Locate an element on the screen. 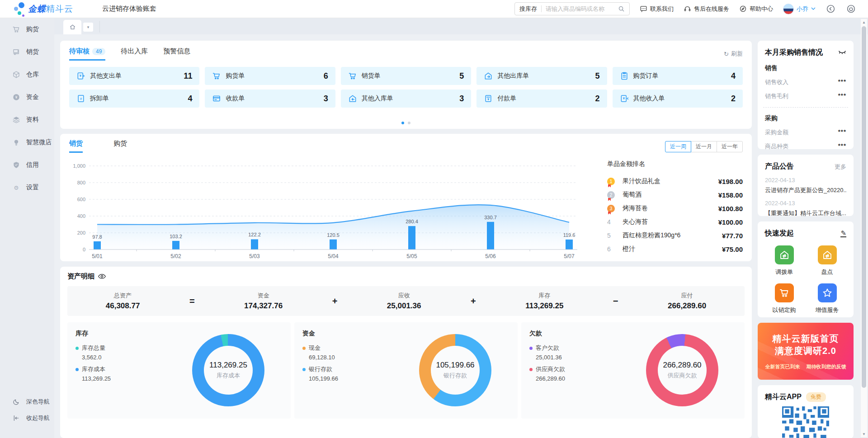 The height and width of the screenshot is (438, 868). sidebar-footer-深色导航: 深色导航 is located at coordinates (27, 402).